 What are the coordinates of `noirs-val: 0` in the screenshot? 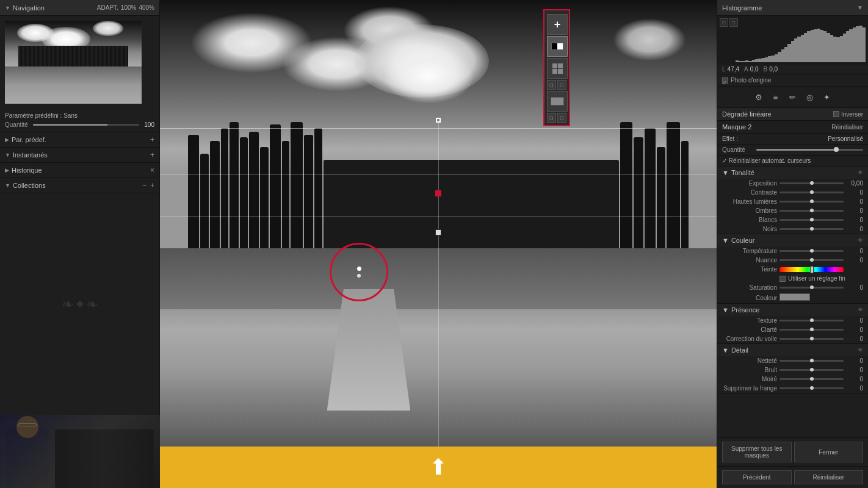 It's located at (855, 229).